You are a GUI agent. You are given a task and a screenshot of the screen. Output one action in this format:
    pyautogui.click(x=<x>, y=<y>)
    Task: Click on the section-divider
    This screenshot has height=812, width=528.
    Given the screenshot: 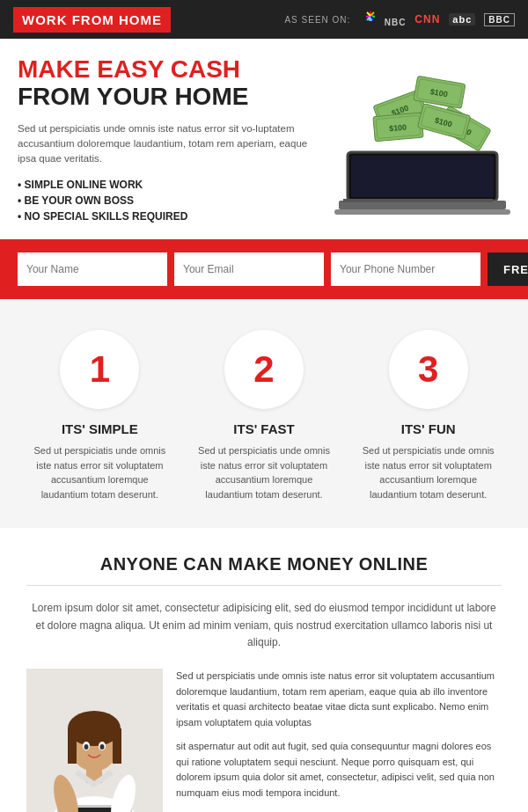 What is the action you would take?
    pyautogui.click(x=264, y=586)
    